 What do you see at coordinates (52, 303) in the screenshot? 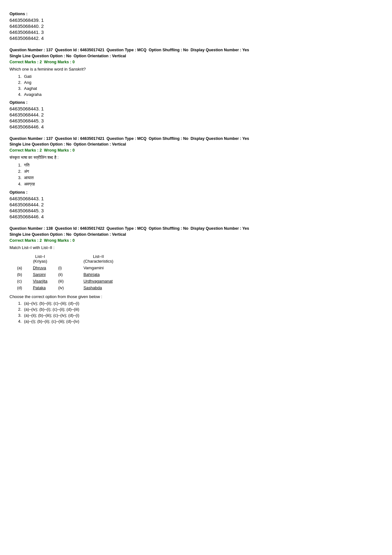
I see `option-text: (a)–(iv); (b)–(ii); (c)–(iii); (d)–(i)` at bounding box center [52, 303].